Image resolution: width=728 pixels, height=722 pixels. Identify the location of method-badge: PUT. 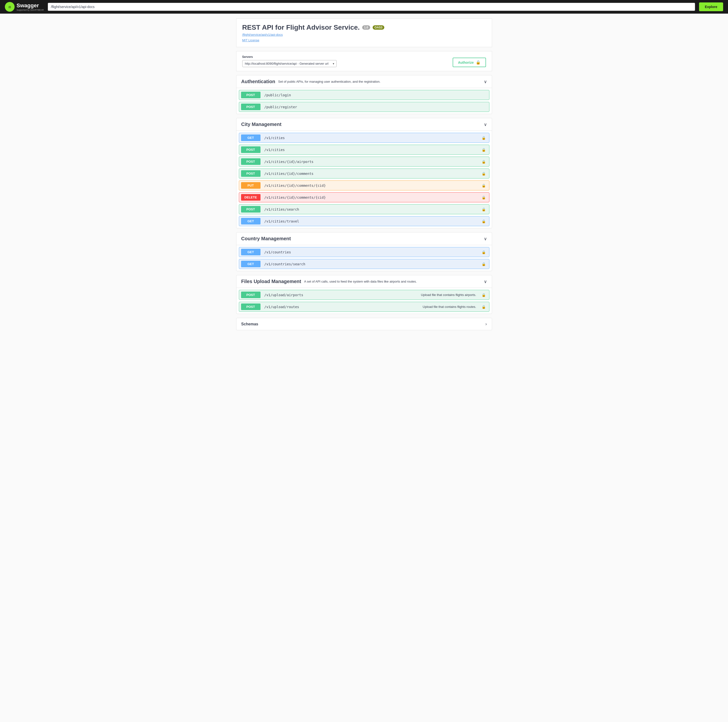
(251, 185).